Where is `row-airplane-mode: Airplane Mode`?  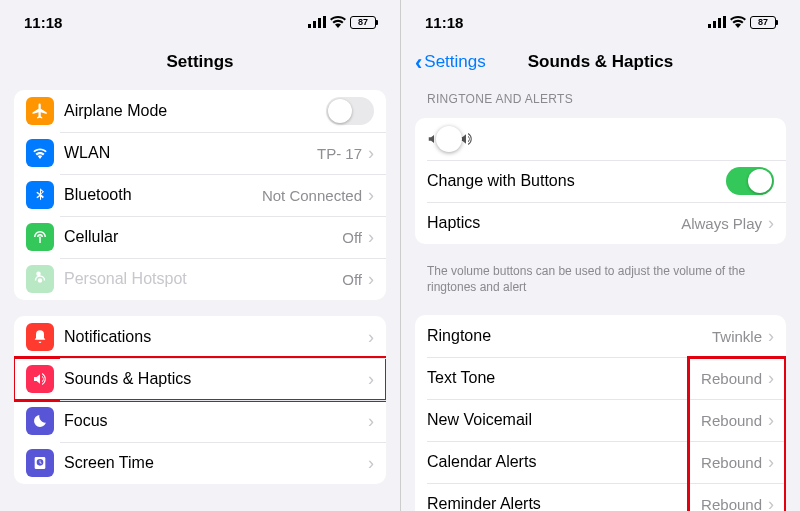 row-airplane-mode: Airplane Mode is located at coordinates (200, 111).